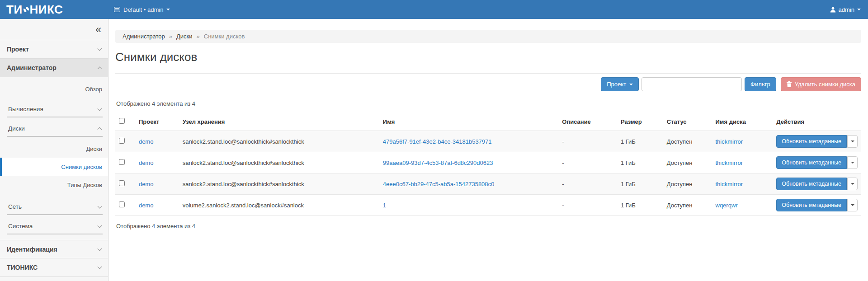 The width and height of the screenshot is (868, 281). Describe the element at coordinates (617, 84) in the screenshot. I see `project-filter-label: Проект` at that location.